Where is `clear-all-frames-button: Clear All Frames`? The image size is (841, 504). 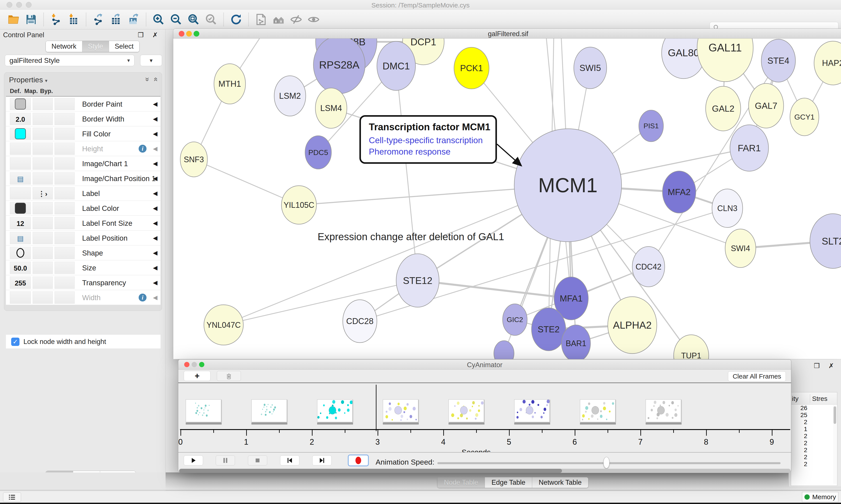
clear-all-frames-button: Clear All Frames is located at coordinates (757, 376).